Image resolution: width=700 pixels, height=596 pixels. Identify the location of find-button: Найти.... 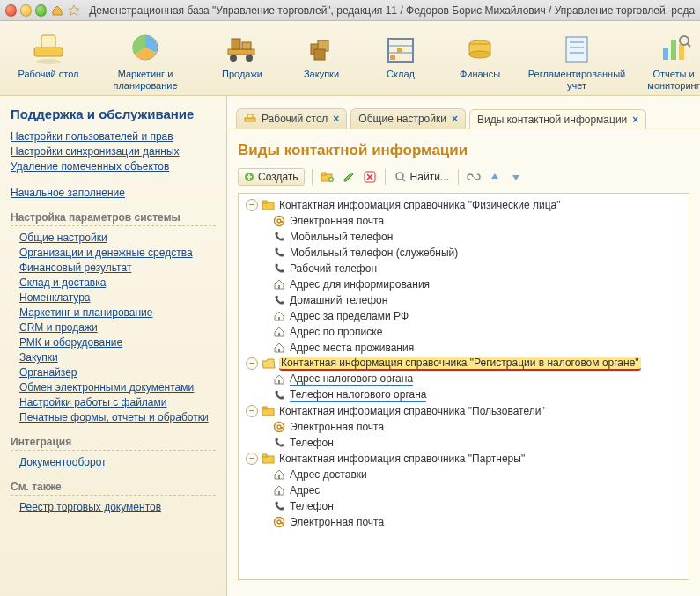
(422, 177).